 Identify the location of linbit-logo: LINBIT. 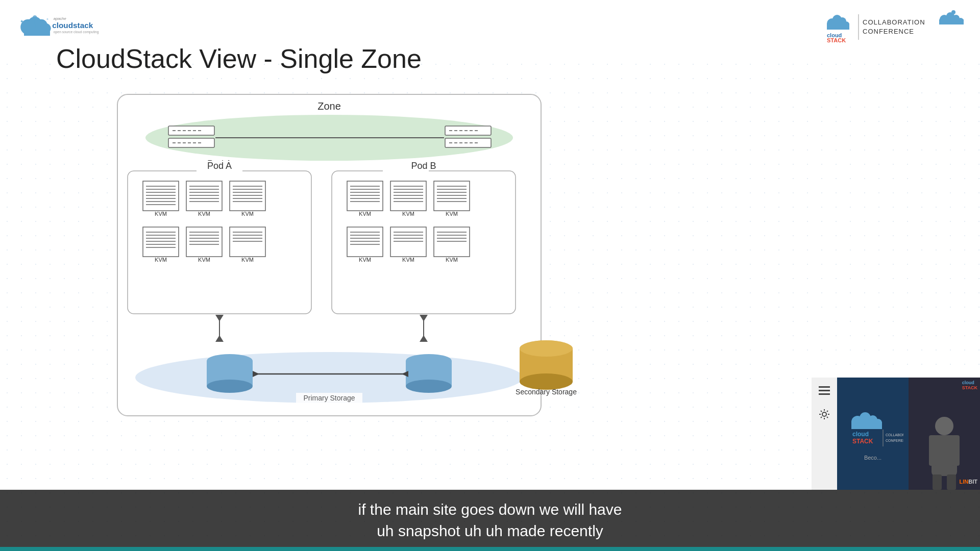
(969, 482).